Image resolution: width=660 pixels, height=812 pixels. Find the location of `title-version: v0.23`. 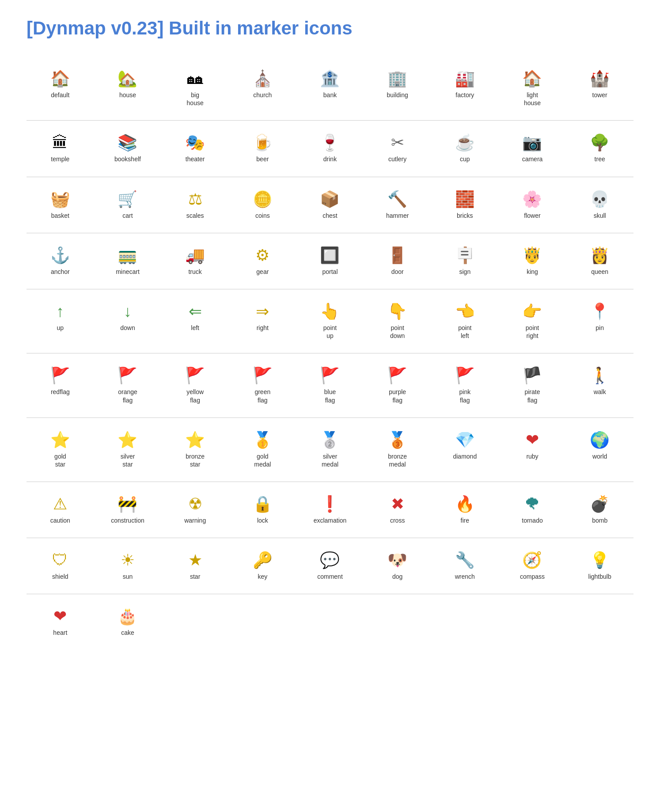

title-version: v0.23 is located at coordinates (134, 28).